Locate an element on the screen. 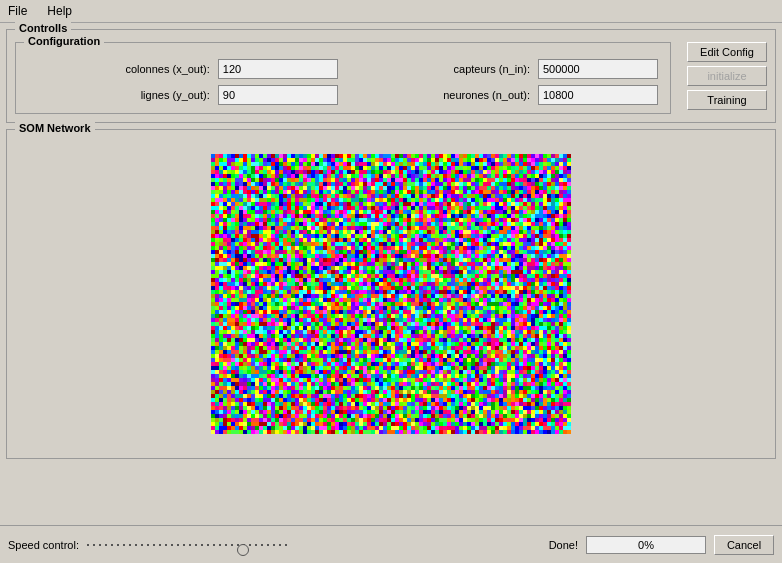 The image size is (782, 563). config-title: Configuration is located at coordinates (64, 41).